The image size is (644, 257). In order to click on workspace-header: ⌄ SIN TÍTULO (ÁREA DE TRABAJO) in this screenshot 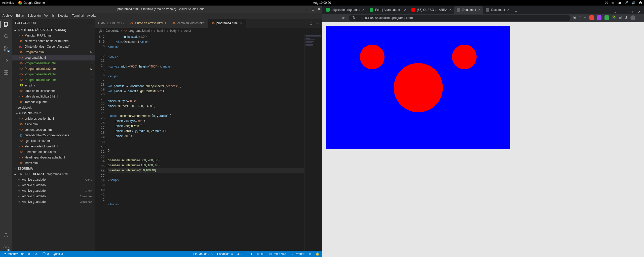, I will do `click(54, 30)`.